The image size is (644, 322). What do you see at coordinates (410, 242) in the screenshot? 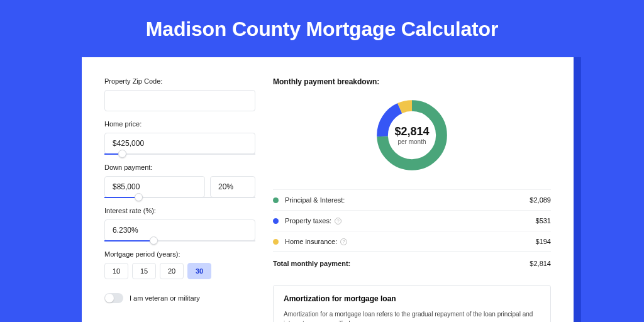
I see `breakdown-label: Home insurance:?` at bounding box center [410, 242].